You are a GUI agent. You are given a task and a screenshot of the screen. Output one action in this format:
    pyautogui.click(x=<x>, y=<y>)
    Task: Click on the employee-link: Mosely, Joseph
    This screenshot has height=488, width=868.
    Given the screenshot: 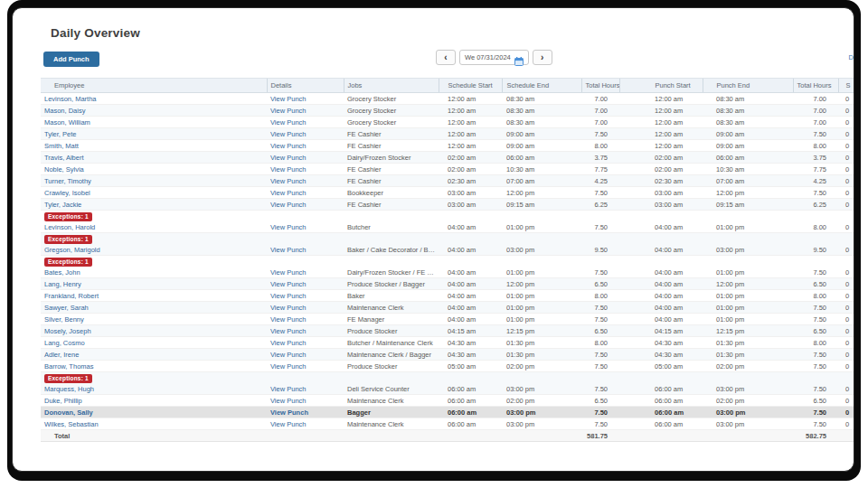 What is the action you would take?
    pyautogui.click(x=68, y=331)
    